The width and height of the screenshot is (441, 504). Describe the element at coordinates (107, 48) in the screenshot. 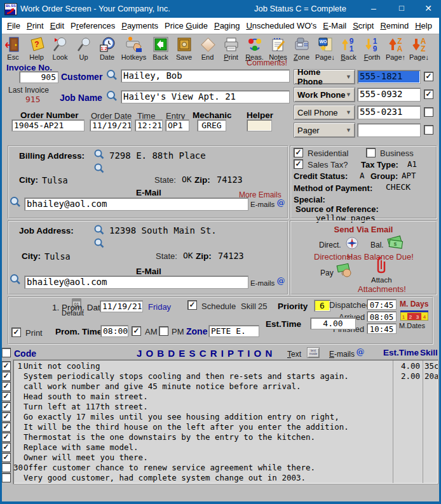

I see `date-button: 1:2 Date` at that location.